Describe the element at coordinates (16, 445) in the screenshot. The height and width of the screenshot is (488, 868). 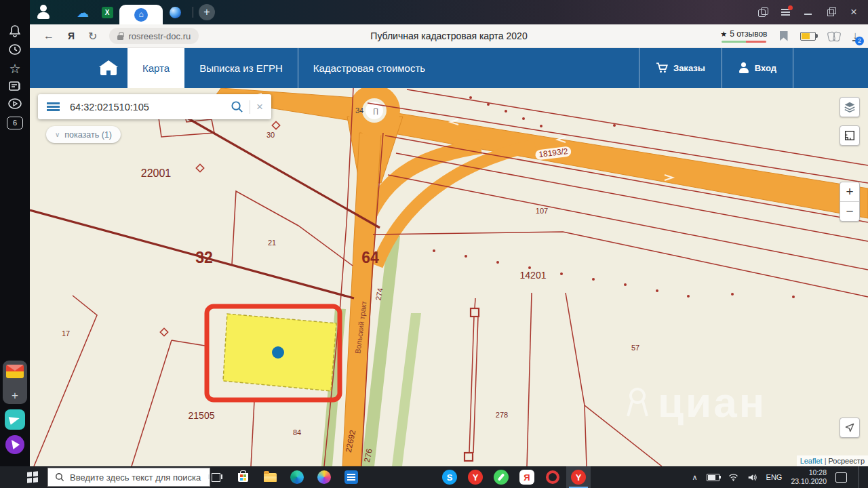
I see `alice-glyph` at that location.